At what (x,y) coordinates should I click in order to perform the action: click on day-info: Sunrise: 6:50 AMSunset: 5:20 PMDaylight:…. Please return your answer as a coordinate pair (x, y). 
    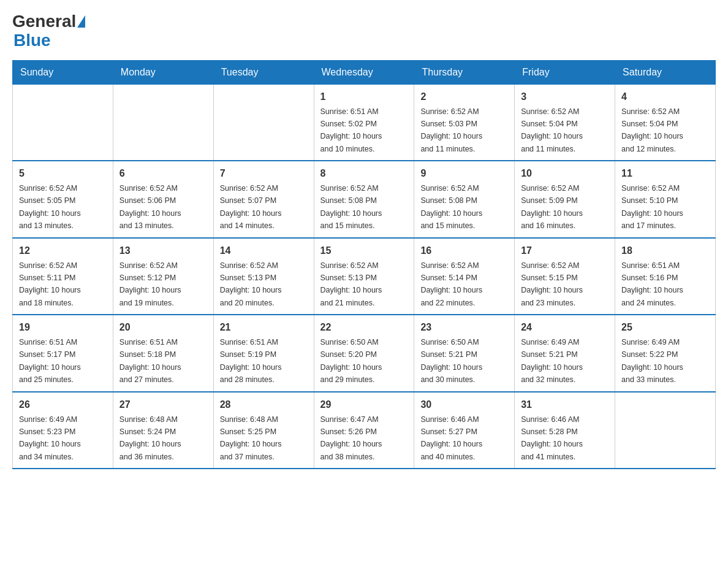
    Looking at the image, I should click on (352, 361).